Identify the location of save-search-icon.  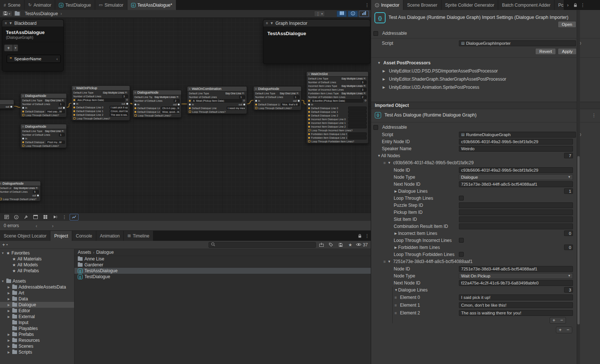
(341, 245).